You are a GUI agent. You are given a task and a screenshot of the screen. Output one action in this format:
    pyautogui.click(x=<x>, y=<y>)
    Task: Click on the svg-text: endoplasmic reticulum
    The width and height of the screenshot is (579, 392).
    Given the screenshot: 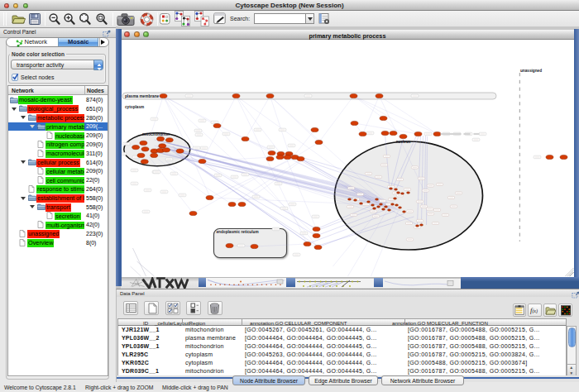 What is the action you would take?
    pyautogui.click(x=237, y=232)
    